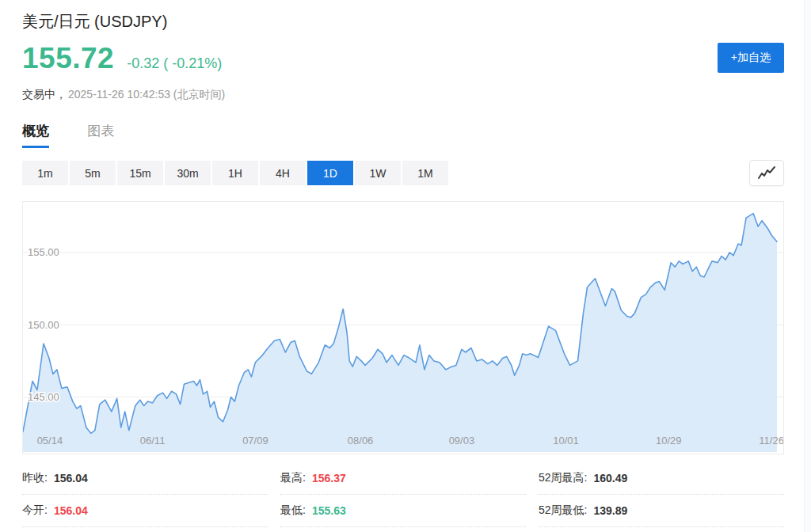 The height and width of the screenshot is (532, 811). What do you see at coordinates (562, 478) in the screenshot?
I see `stat-label: 52周最高:` at bounding box center [562, 478].